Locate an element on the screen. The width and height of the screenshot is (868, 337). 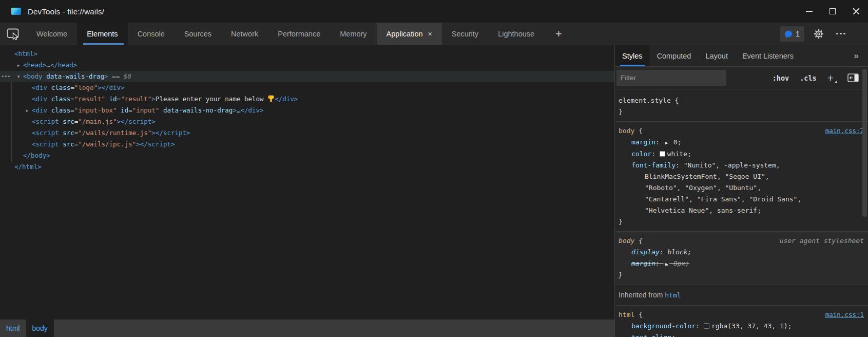
tree-row: <script src="/wails/runtime.js"></script… is located at coordinates (307, 133).